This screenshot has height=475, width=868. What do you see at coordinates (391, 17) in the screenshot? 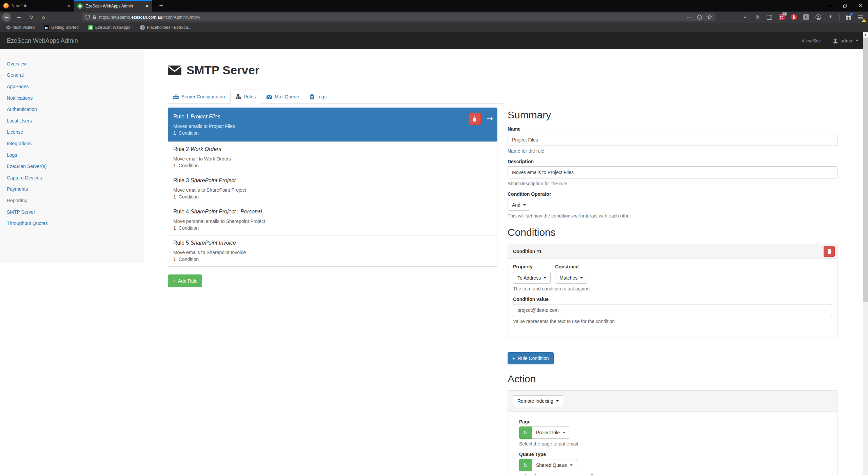
I see `url-text: https://ewademo.ezescan.com.au/ricoh/Adm…` at bounding box center [391, 17].